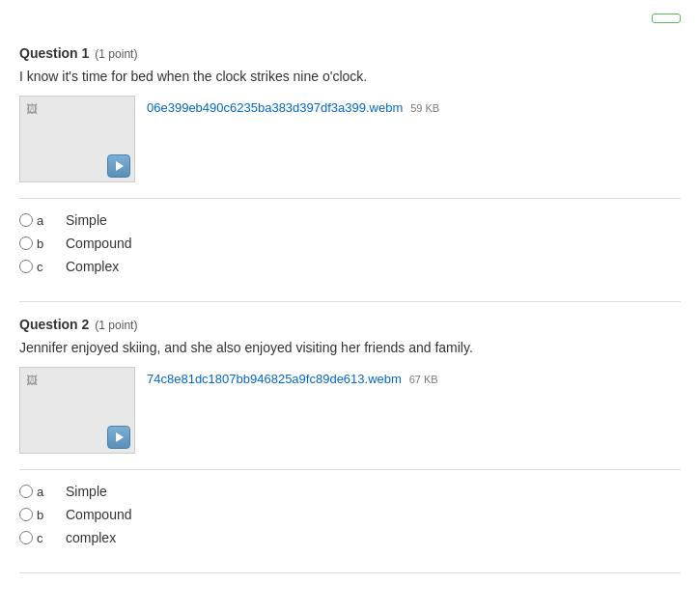 The image size is (700, 612). Describe the element at coordinates (666, 18) in the screenshot. I see `top-button` at that location.